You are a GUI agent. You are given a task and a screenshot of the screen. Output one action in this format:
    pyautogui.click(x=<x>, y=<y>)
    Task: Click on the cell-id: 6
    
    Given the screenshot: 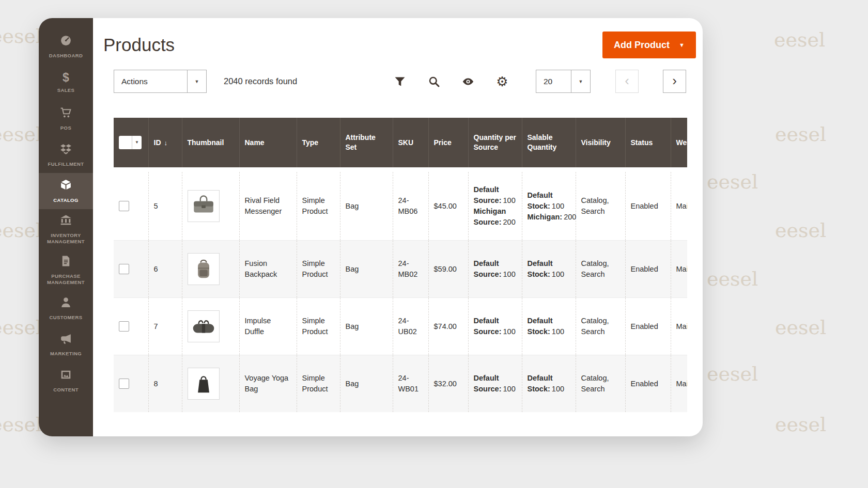 What is the action you would take?
    pyautogui.click(x=165, y=270)
    